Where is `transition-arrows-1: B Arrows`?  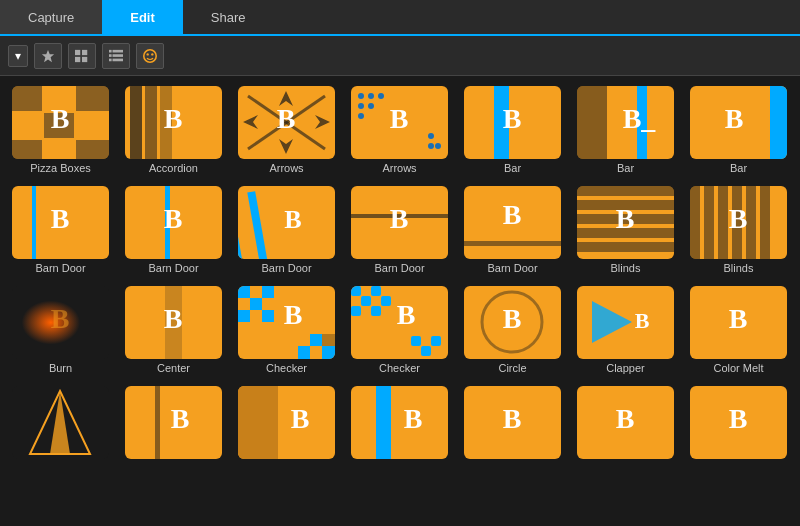
transition-arrows-1: B Arrows is located at coordinates (286, 130).